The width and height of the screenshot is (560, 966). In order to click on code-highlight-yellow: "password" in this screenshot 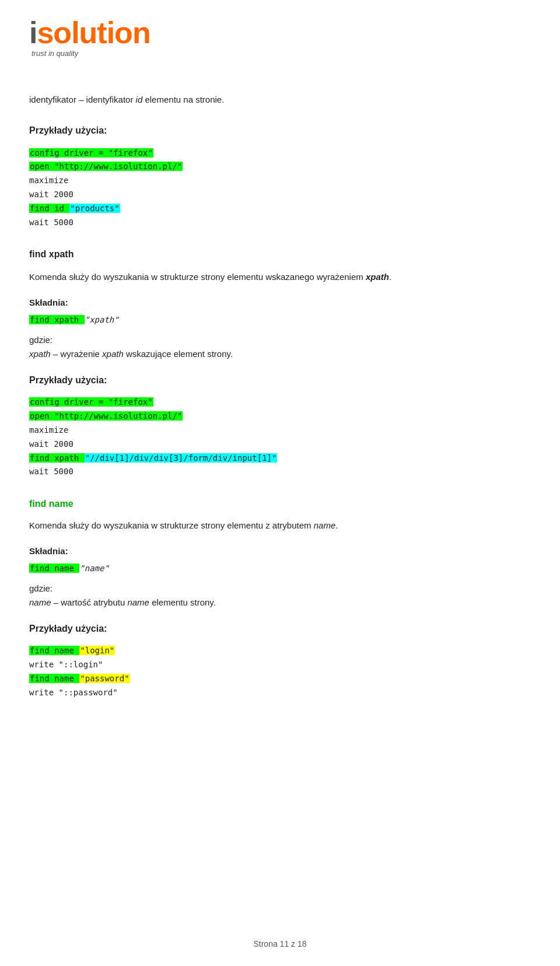, I will do `click(104, 678)`.